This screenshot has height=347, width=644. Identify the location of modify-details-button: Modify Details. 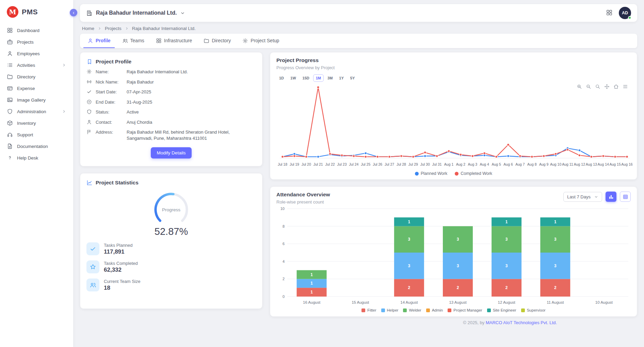
(172, 153).